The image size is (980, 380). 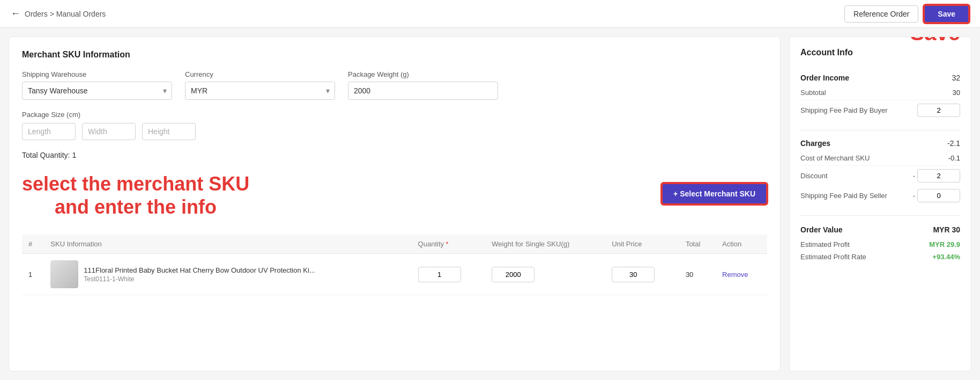 What do you see at coordinates (423, 91) in the screenshot?
I see `package-weight-input` at bounding box center [423, 91].